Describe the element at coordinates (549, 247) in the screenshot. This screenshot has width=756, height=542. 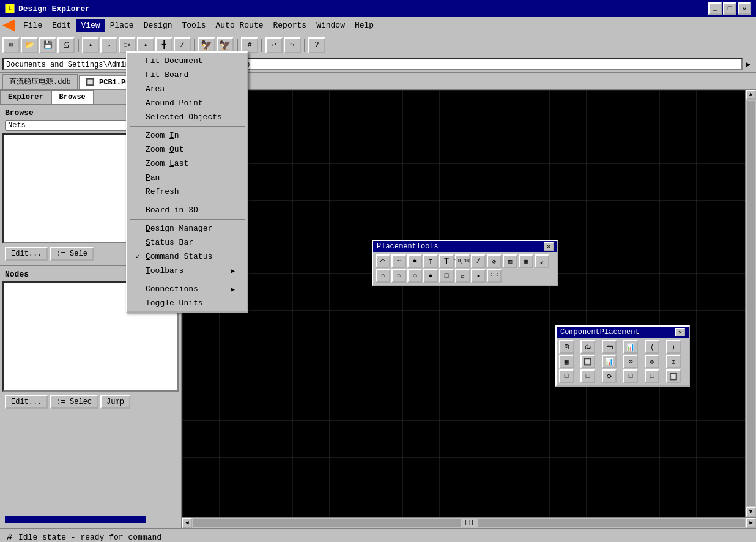
I see `placement-tools-close: ✕` at that location.